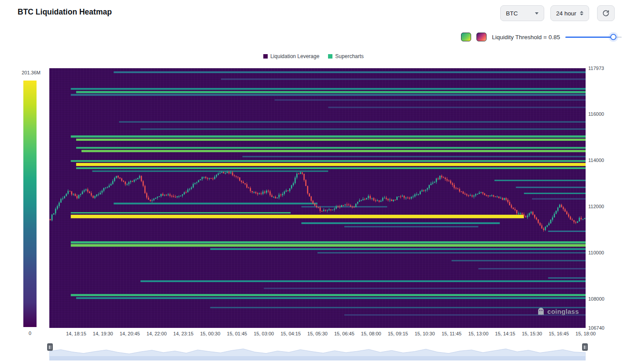 This screenshot has height=364, width=627. What do you see at coordinates (596, 328) in the screenshot?
I see `price-axis-label: 106740` at bounding box center [596, 328].